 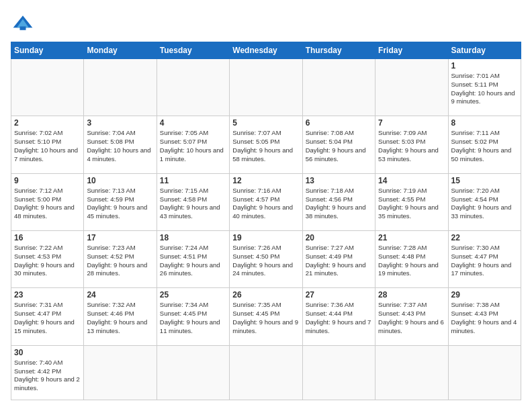 What do you see at coordinates (47, 295) in the screenshot?
I see `day-number: 23` at bounding box center [47, 295].